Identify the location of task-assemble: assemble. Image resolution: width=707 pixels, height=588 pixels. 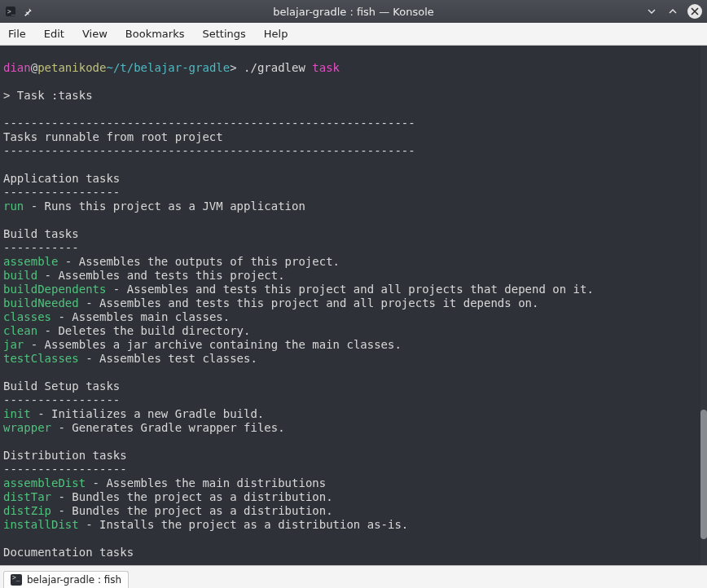
(31, 261).